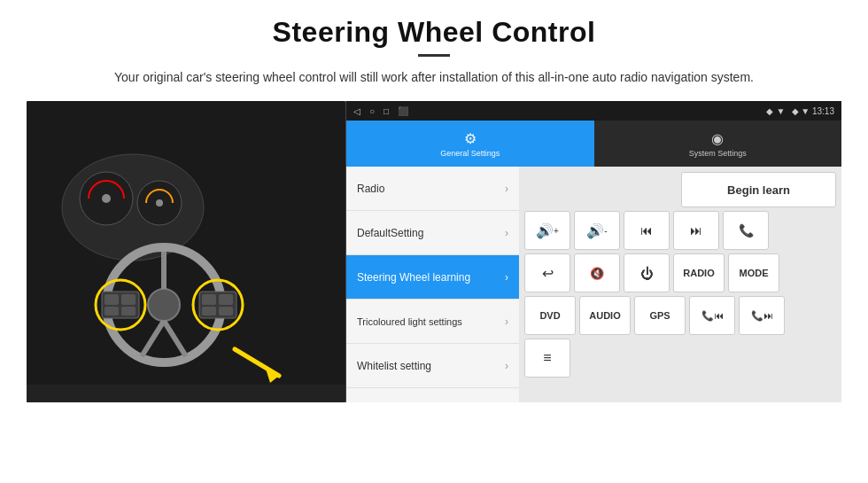  Describe the element at coordinates (593, 111) in the screenshot. I see `status-bar: ◁ ○ □ ⬛ ◆ ▼ ◆ ▼ 13:13` at that location.